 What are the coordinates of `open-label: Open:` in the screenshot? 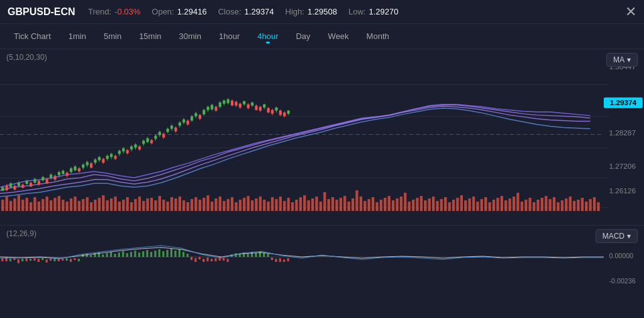 It's located at (162, 11).